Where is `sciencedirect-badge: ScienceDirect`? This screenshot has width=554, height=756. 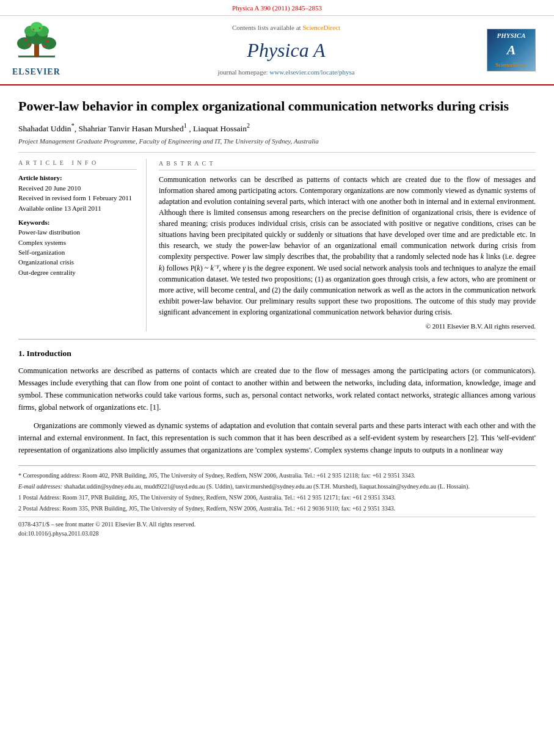 sciencedirect-badge: ScienceDirect is located at coordinates (511, 65).